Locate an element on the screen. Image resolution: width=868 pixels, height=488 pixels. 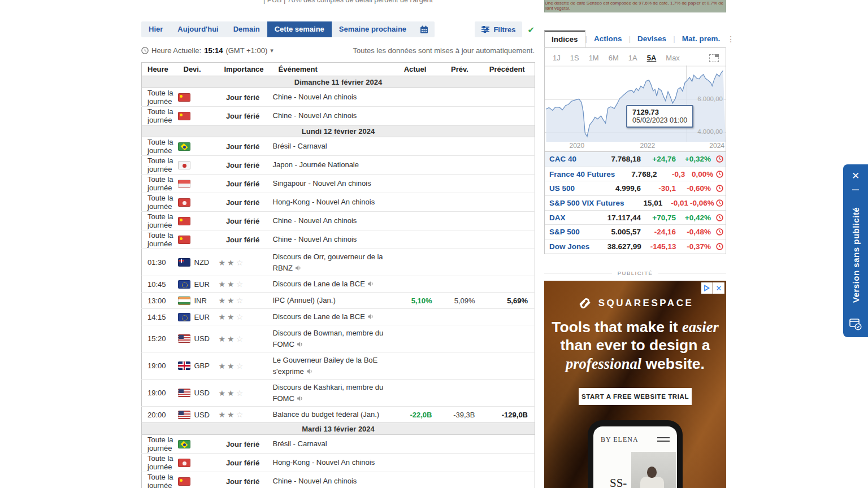
change-percent: -0,48% is located at coordinates (693, 232).